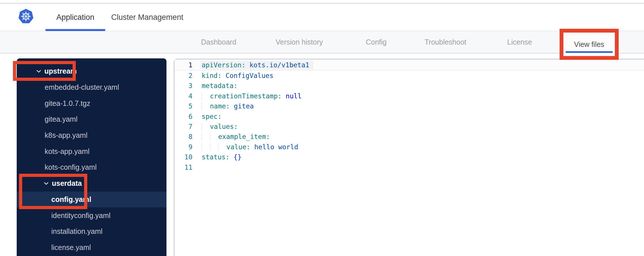 The height and width of the screenshot is (256, 644). What do you see at coordinates (520, 42) in the screenshot?
I see `nav-item-label: License` at bounding box center [520, 42].